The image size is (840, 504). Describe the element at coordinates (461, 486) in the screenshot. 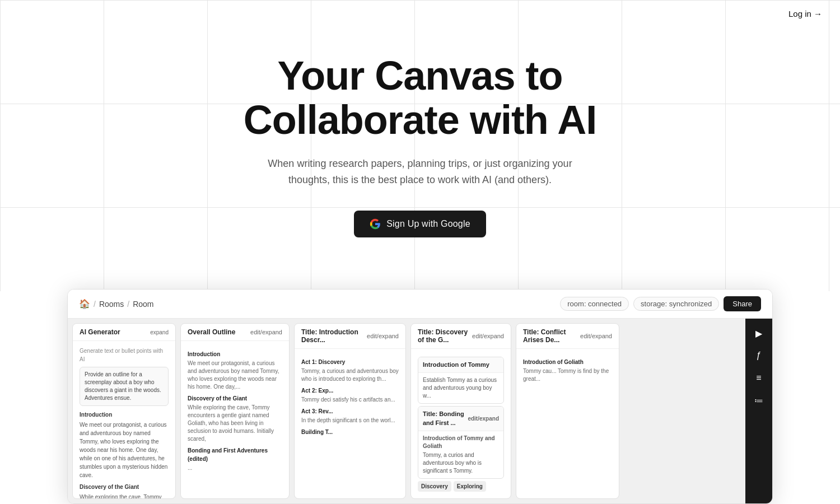

I see `act-badges: Discovery Exploring` at that location.